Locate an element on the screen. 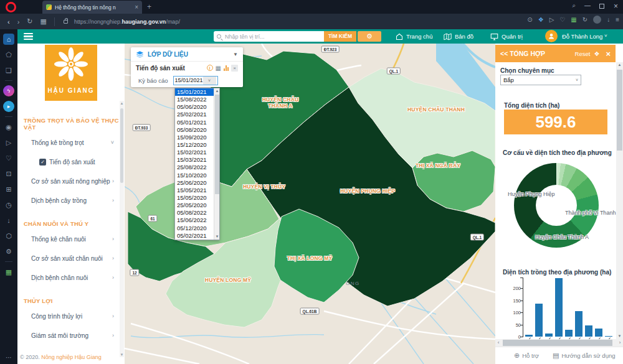 The image size is (623, 364). bookmarks-icon: ⬠ is located at coordinates (9, 55).